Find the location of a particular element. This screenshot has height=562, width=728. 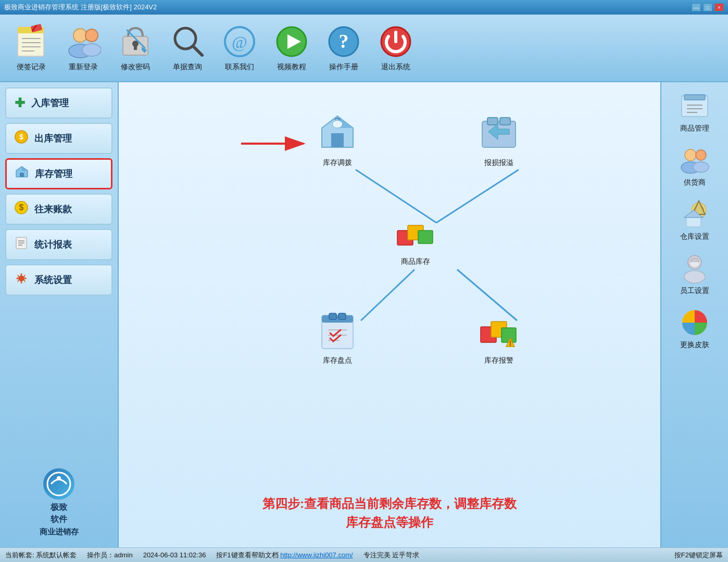

query-label: 单据查询 is located at coordinates (187, 67).